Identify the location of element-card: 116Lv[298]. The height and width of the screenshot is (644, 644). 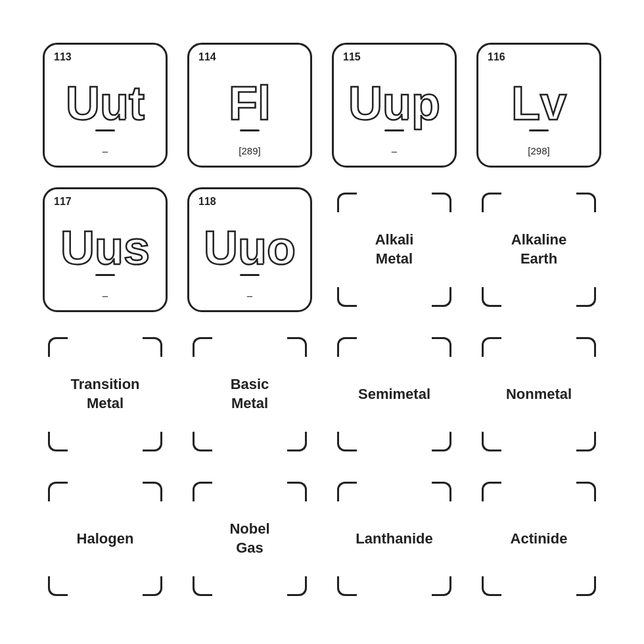
(539, 105).